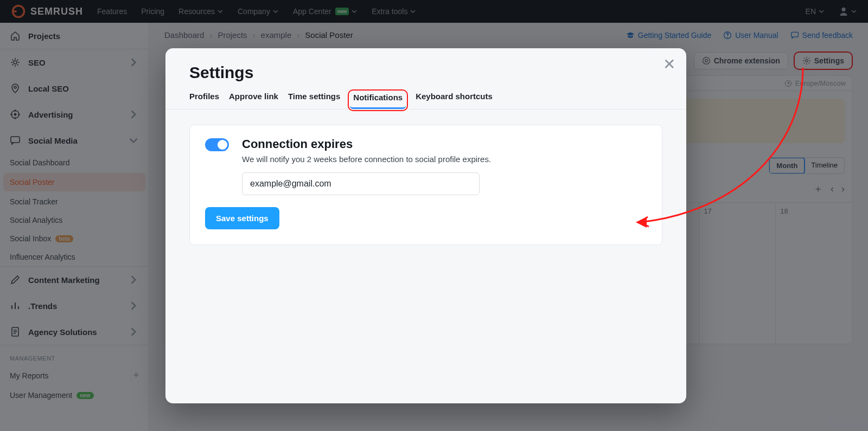 This screenshot has height=431, width=868. I want to click on tab-profiles: Profiles, so click(204, 100).